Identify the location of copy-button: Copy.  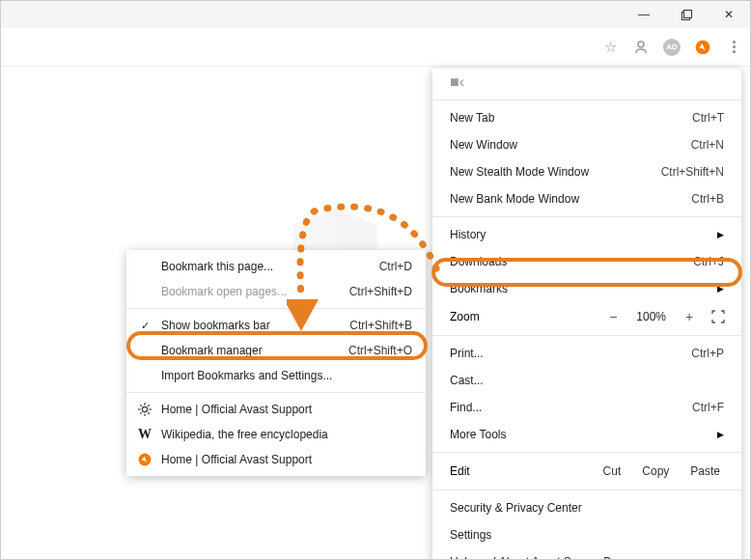
(655, 471).